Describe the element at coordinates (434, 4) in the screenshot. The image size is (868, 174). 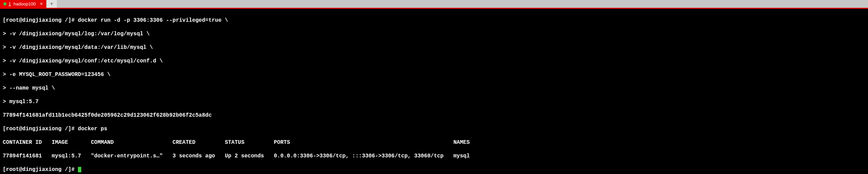
I see `tab-bar: 1 hadoop100 ✕ +` at that location.